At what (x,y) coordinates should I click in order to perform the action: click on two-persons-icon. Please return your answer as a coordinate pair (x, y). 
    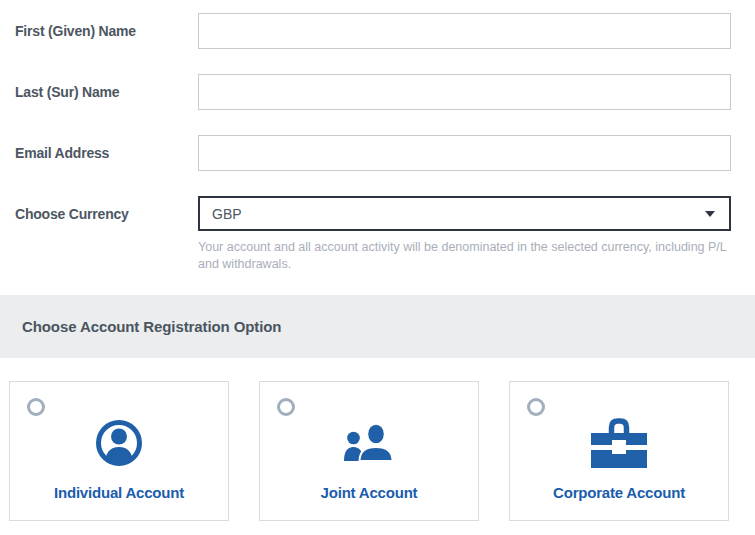
    Looking at the image, I should click on (369, 443).